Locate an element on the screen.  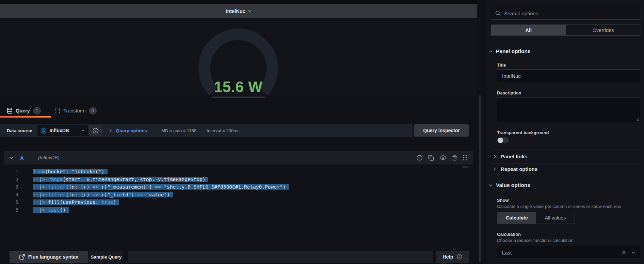
calculation-field-label: Calculation is located at coordinates (509, 234).